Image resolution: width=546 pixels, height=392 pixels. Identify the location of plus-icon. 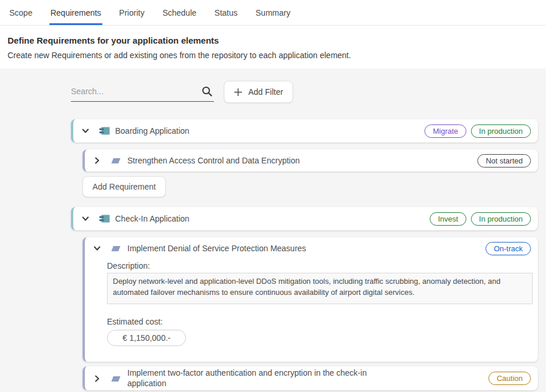
(238, 92).